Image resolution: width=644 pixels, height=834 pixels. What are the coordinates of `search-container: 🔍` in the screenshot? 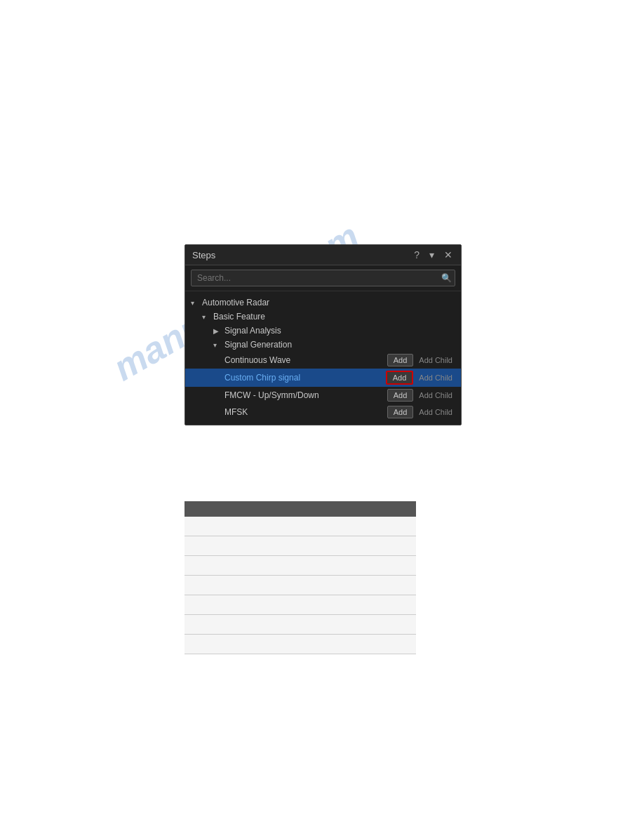 It's located at (323, 278).